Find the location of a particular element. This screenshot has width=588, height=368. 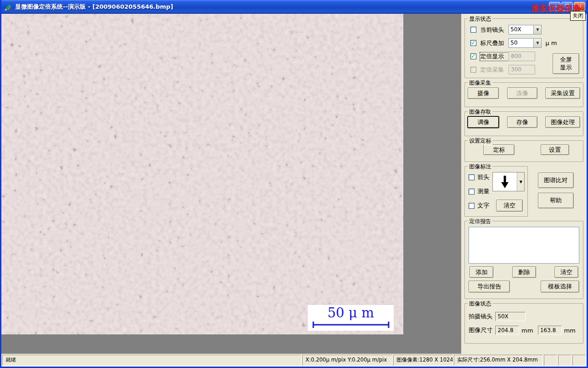

image-height-value: 163.8 is located at coordinates (550, 330).